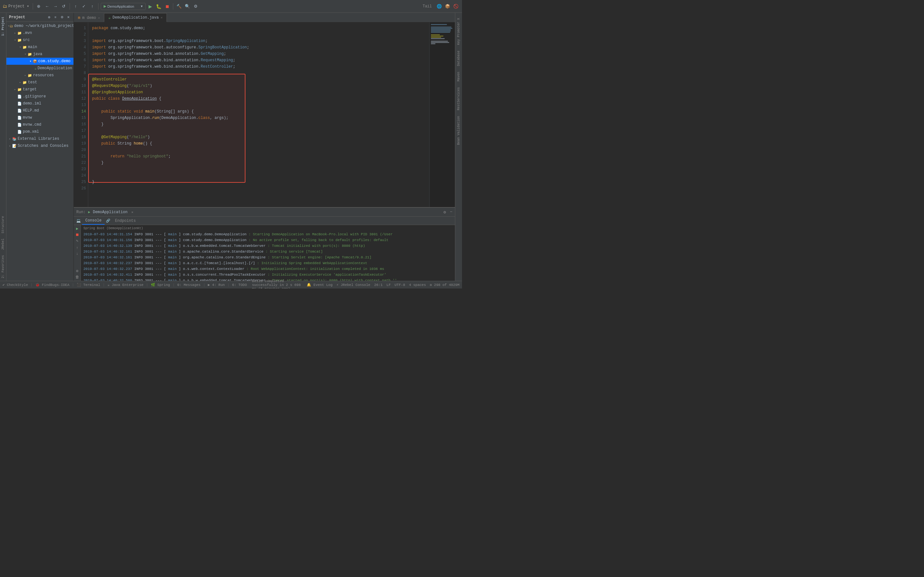 This screenshot has width=924, height=577. What do you see at coordinates (40, 118) in the screenshot?
I see `tree-item-mvnw: 📄 mvnw` at bounding box center [40, 118].